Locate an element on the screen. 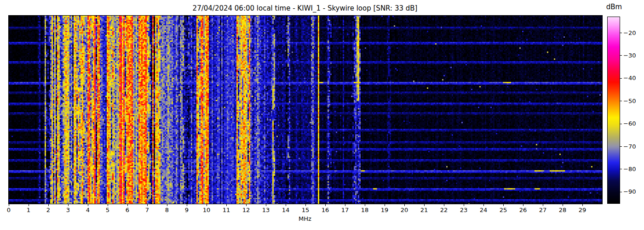 This screenshot has width=644, height=230. colorbar is located at coordinates (614, 110).